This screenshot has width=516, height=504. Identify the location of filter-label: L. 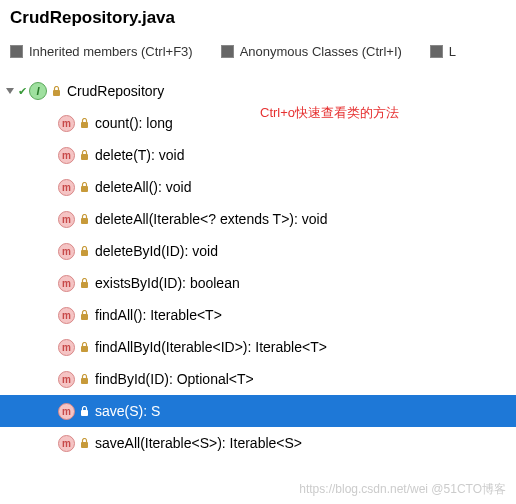
(452, 52).